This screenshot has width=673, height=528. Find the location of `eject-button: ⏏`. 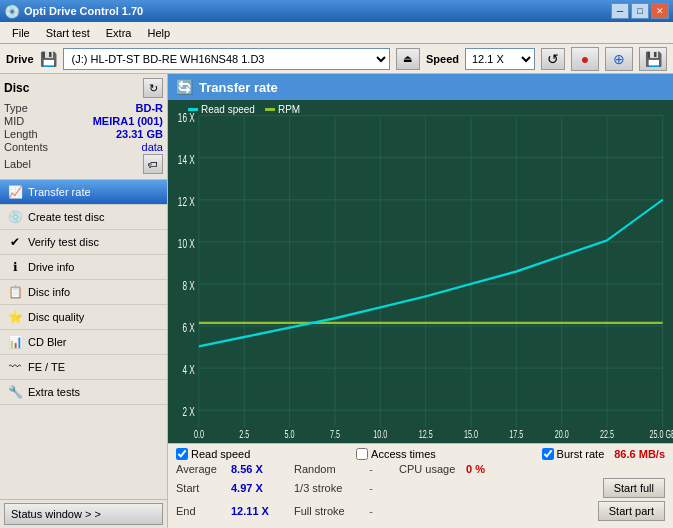

eject-button: ⏏ is located at coordinates (408, 59).